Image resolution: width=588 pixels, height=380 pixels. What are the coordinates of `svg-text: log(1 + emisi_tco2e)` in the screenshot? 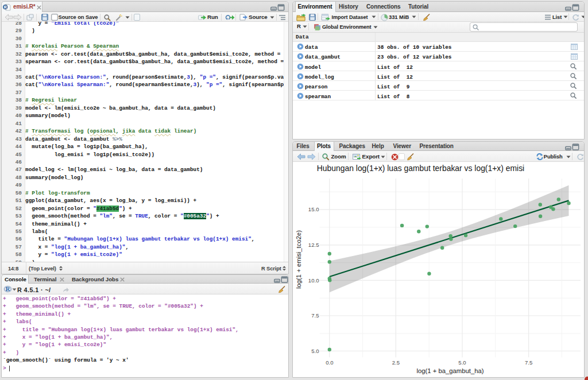 It's located at (299, 259).